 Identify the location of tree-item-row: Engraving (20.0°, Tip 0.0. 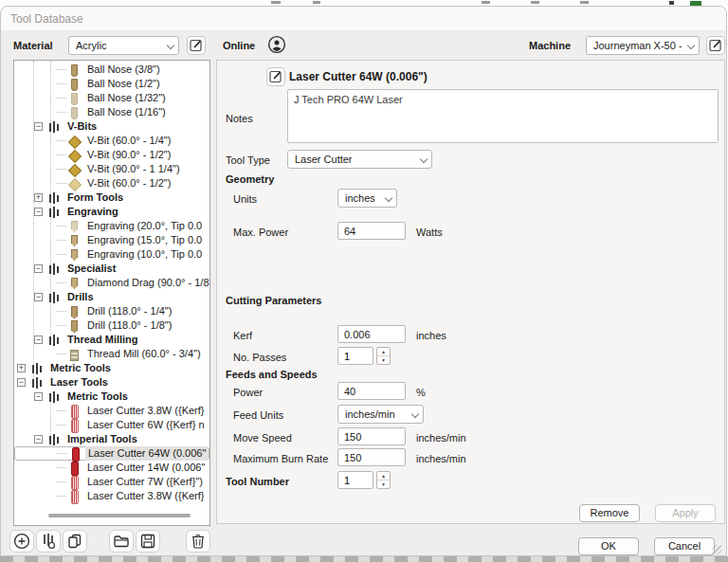
(112, 226).